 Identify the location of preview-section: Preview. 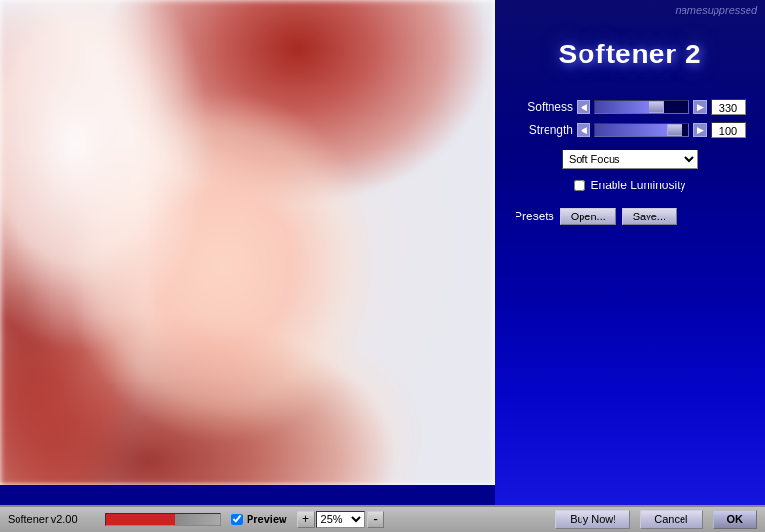
(259, 519).